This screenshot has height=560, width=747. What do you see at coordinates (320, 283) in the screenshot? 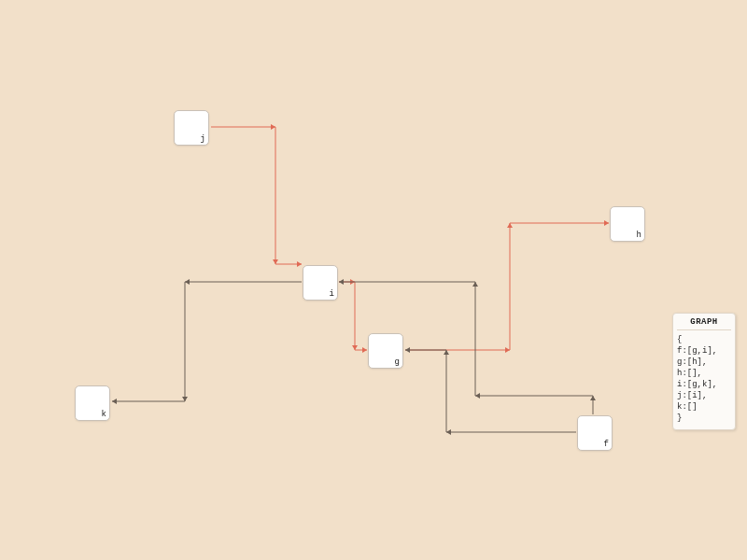
I see `node-i: i` at bounding box center [320, 283].